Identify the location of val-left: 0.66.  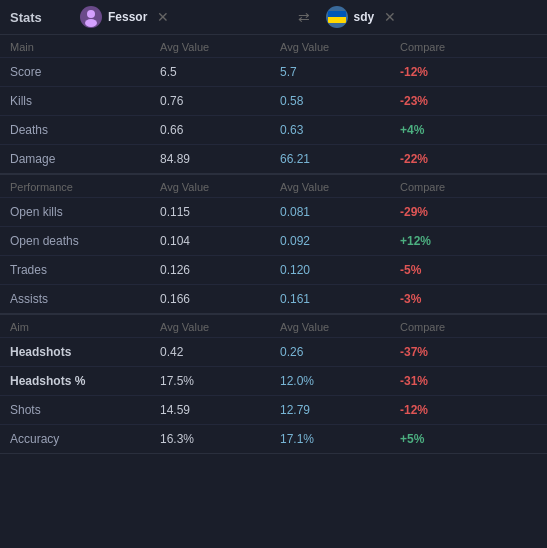
(220, 130).